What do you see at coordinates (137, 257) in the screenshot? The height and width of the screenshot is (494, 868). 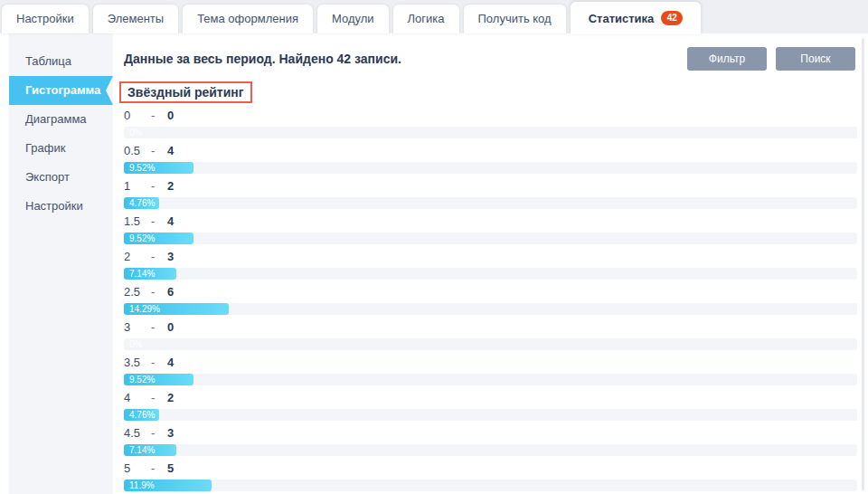 I see `bucket-range: 2` at bounding box center [137, 257].